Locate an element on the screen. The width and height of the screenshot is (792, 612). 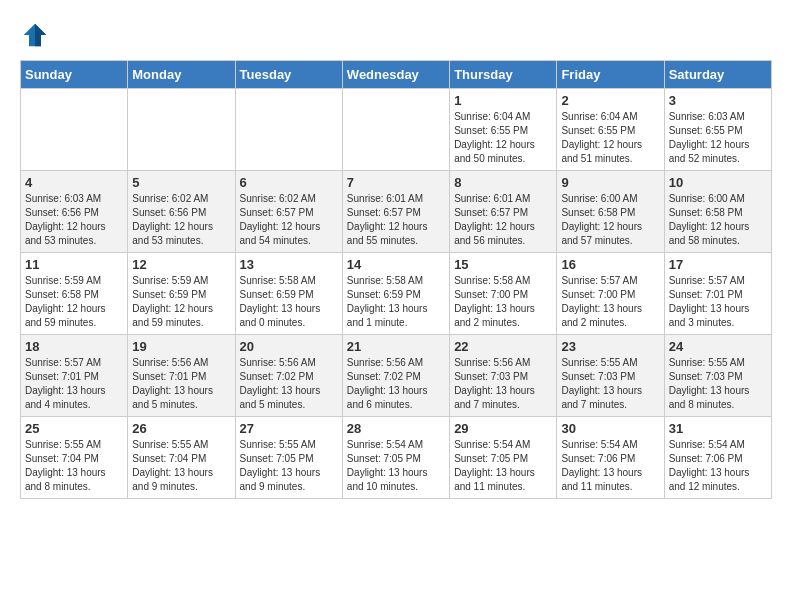
day-number: 13 is located at coordinates (289, 264).